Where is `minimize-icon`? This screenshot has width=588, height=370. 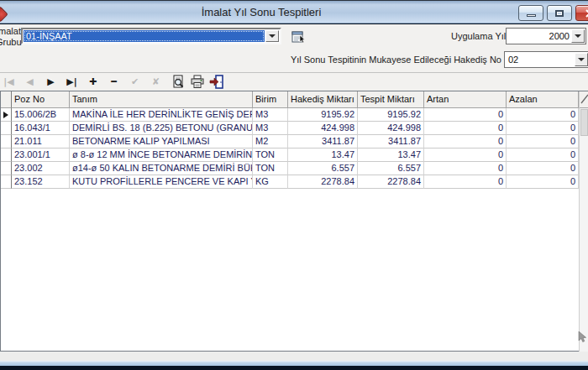
minimize-icon is located at coordinates (531, 15).